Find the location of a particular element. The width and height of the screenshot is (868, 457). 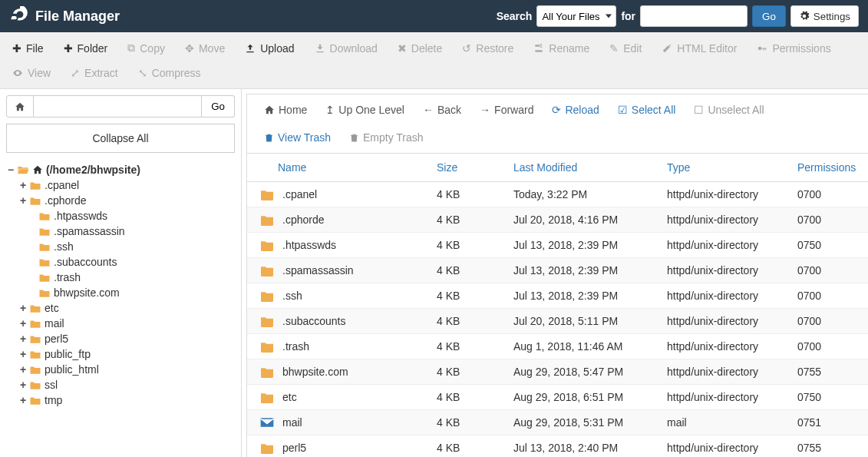

tree-node: +.cphorde is located at coordinates (120, 200).